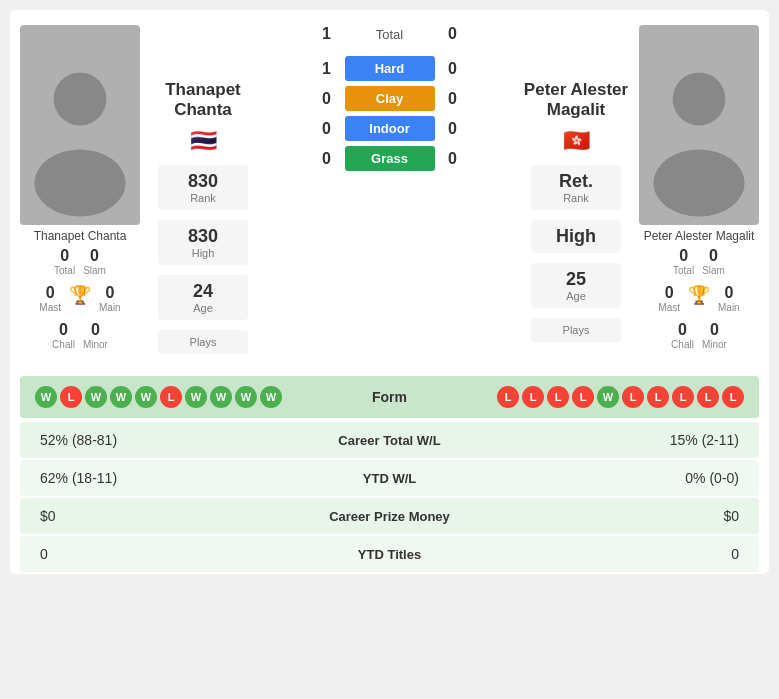  I want to click on hard-score-p1: 1, so click(327, 69).